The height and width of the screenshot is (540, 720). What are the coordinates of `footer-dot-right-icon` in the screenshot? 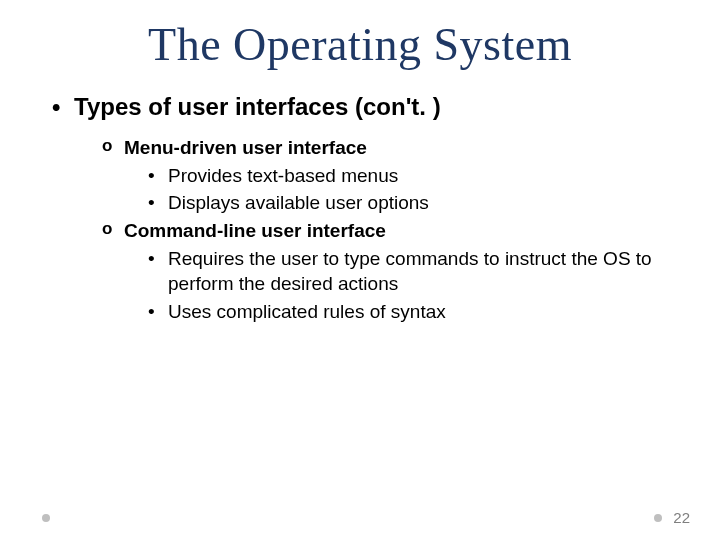 It's located at (658, 518).